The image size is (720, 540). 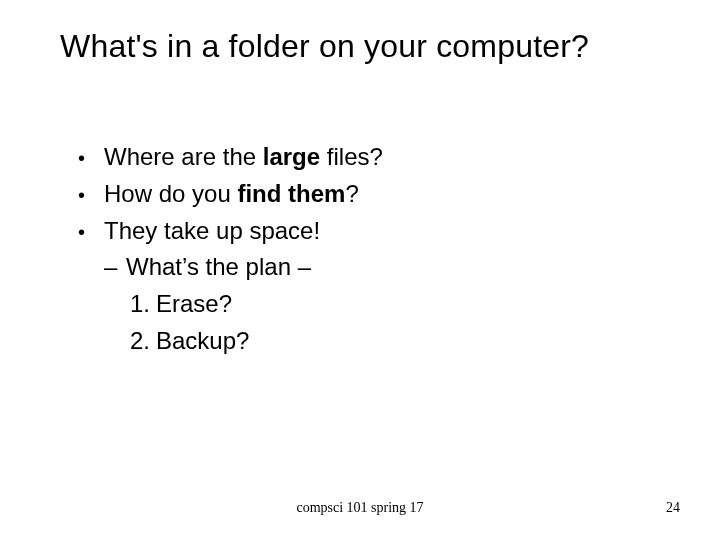 What do you see at coordinates (673, 508) in the screenshot?
I see `footer-page-number: 24` at bounding box center [673, 508].